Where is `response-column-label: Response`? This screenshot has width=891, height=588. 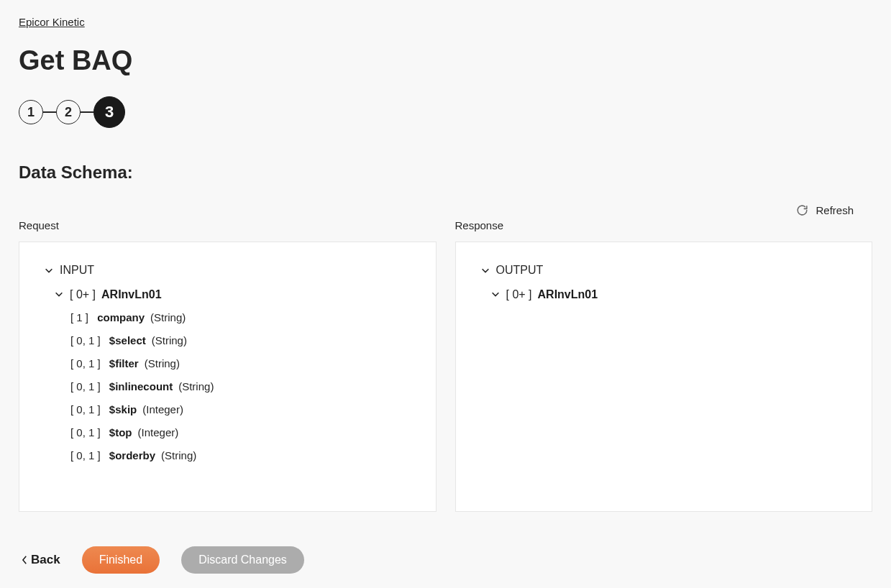 response-column-label: Response is located at coordinates (664, 226).